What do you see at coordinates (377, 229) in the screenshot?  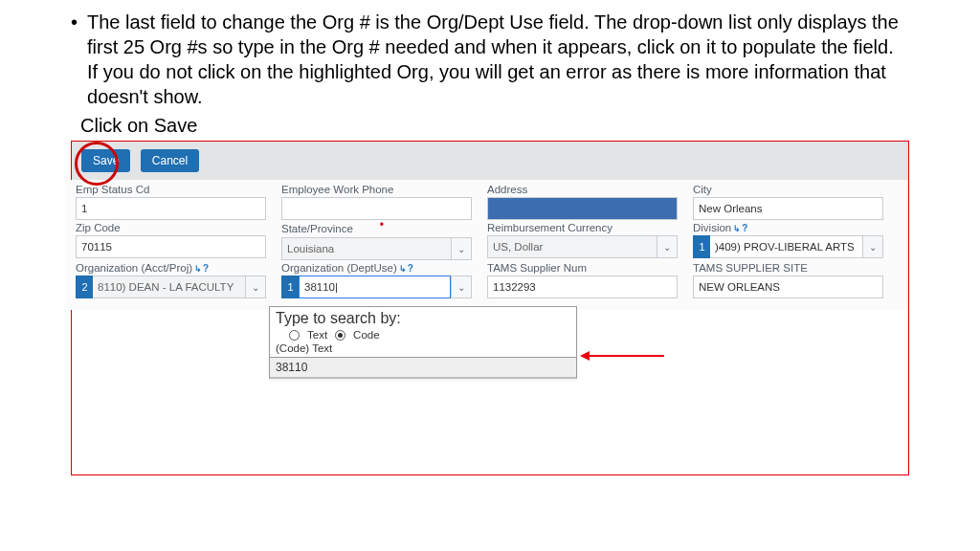 I see `state-label: State/Province•` at bounding box center [377, 229].